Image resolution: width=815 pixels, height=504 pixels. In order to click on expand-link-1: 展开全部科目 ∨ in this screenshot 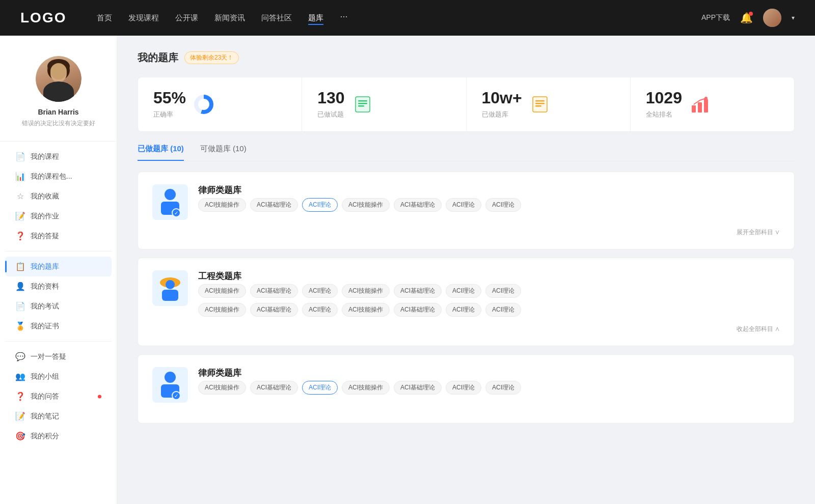, I will do `click(466, 232)`.